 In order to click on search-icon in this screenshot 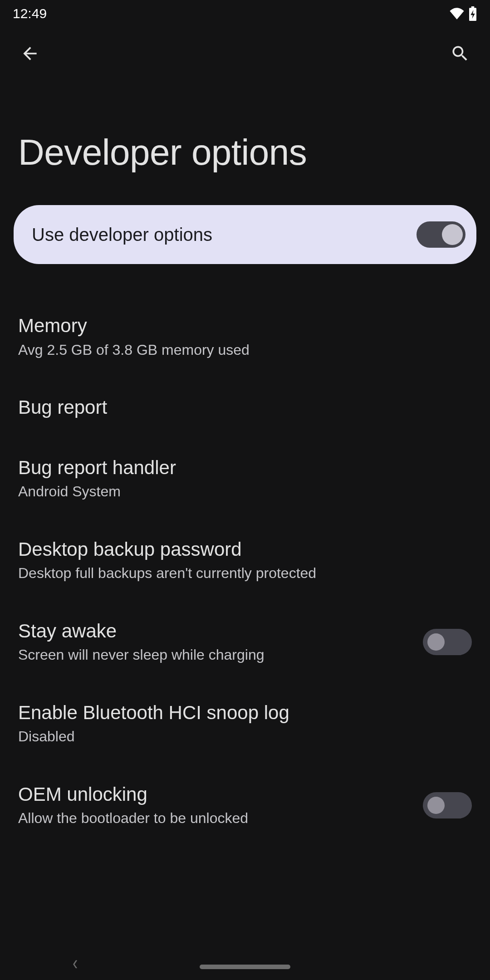, I will do `click(460, 54)`.